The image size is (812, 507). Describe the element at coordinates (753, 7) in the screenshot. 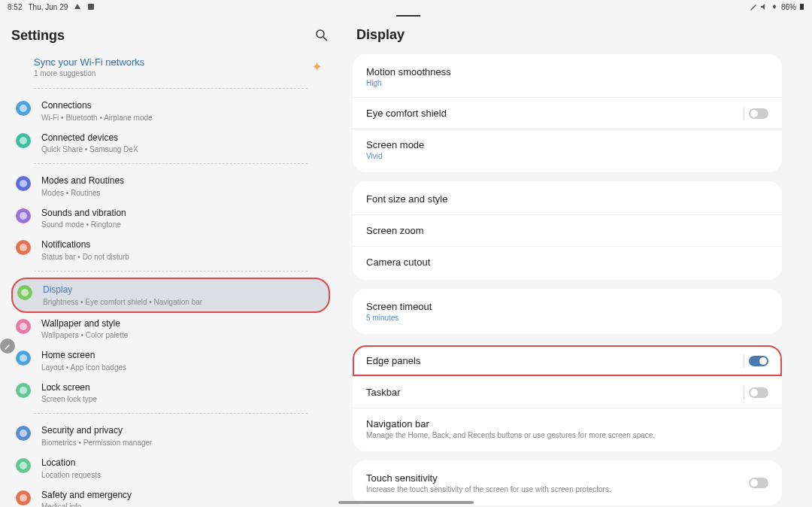

I see `pen-icon` at that location.